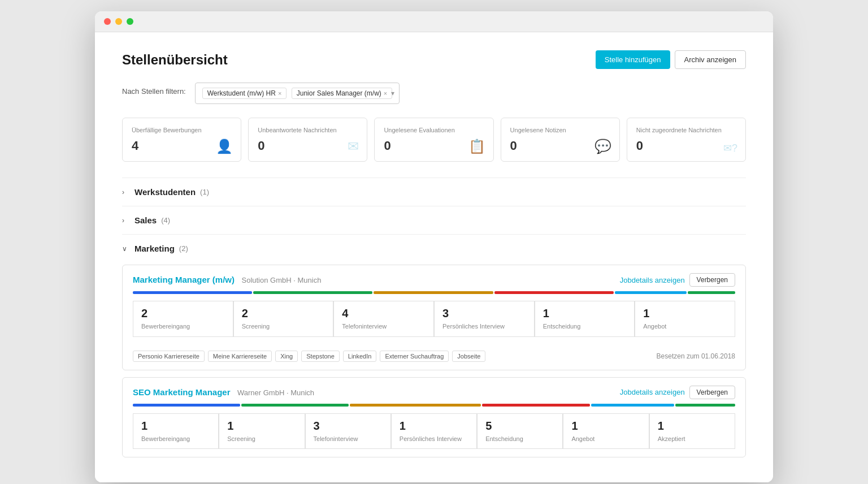 This screenshot has height=484, width=868. I want to click on stats-row: Überfällige Bewerbungen 4 👤 Unbeantworte…, so click(434, 140).